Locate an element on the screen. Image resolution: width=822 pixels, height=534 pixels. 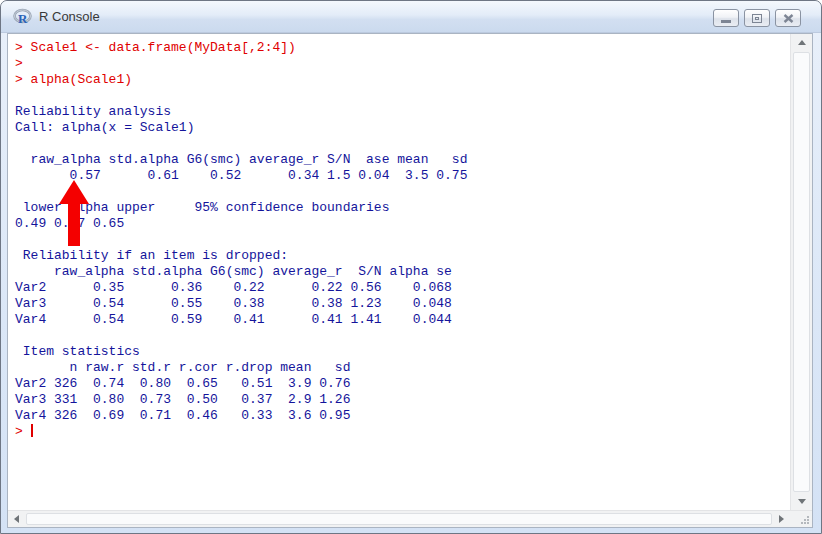
window-controls is located at coordinates (757, 18).